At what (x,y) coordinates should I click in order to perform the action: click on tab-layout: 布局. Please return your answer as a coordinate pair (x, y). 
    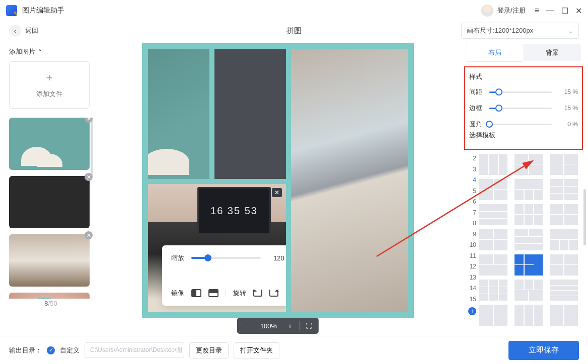
    Looking at the image, I should click on (495, 53).